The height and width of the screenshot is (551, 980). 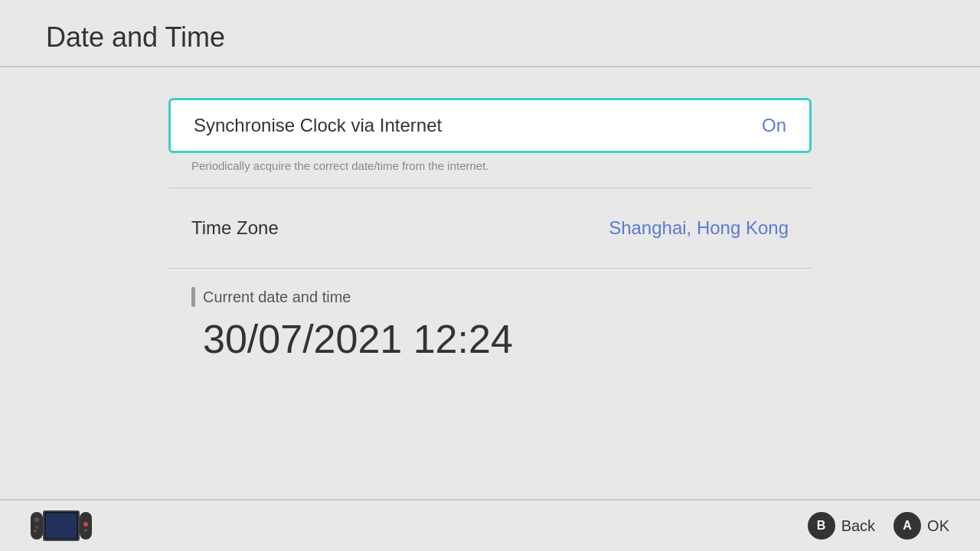 What do you see at coordinates (490, 228) in the screenshot?
I see `timezone-row: Time Zone Shanghai, Hong Kong` at bounding box center [490, 228].